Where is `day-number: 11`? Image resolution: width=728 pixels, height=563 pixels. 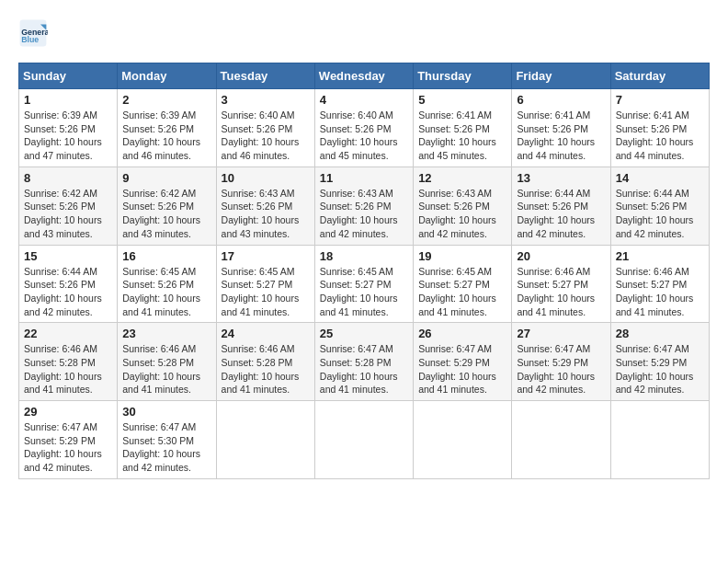
day-number: 11 is located at coordinates (364, 178).